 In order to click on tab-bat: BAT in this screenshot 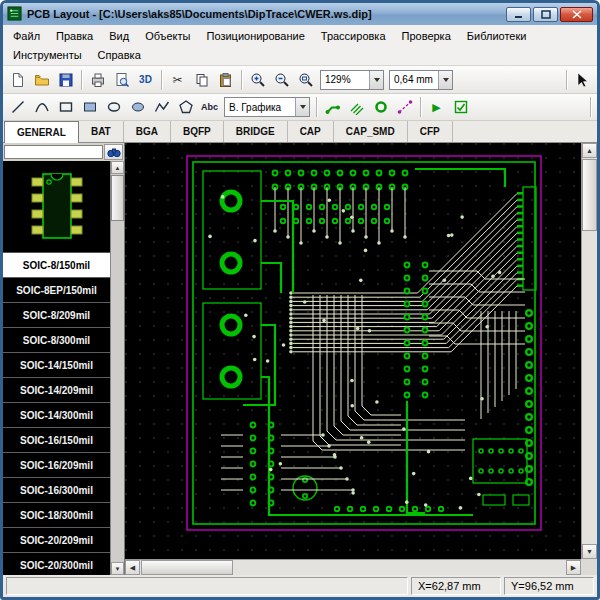, I will do `click(102, 132)`.